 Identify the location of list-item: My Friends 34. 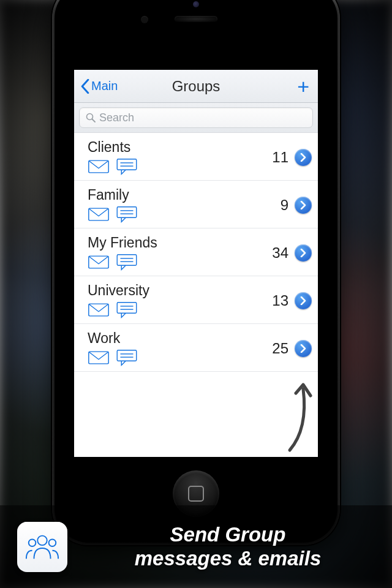
(196, 252).